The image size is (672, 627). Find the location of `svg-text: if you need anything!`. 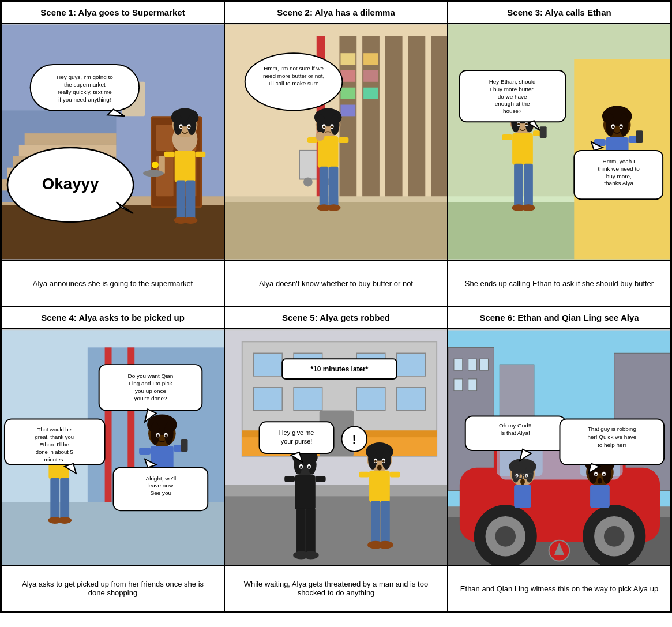

svg-text: if you need anything! is located at coordinates (84, 99).